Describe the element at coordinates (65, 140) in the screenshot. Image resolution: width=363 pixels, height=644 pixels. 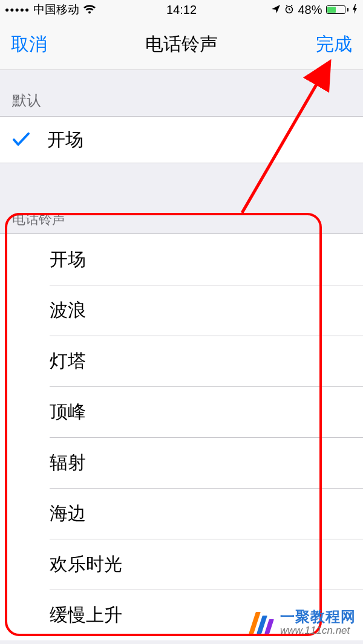
I see `default-ringtone-label: 开场` at that location.